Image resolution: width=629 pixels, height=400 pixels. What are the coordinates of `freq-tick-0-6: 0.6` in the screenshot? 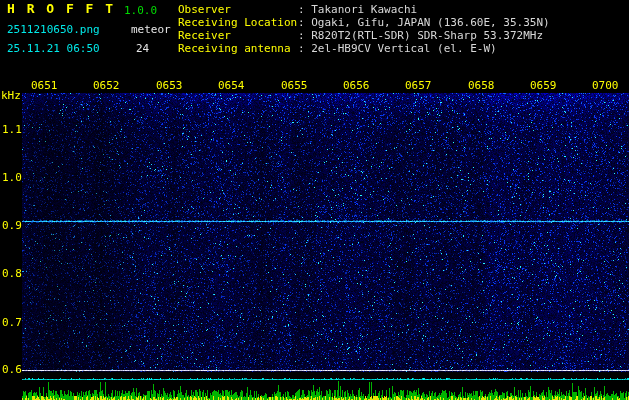 It's located at (12, 370).